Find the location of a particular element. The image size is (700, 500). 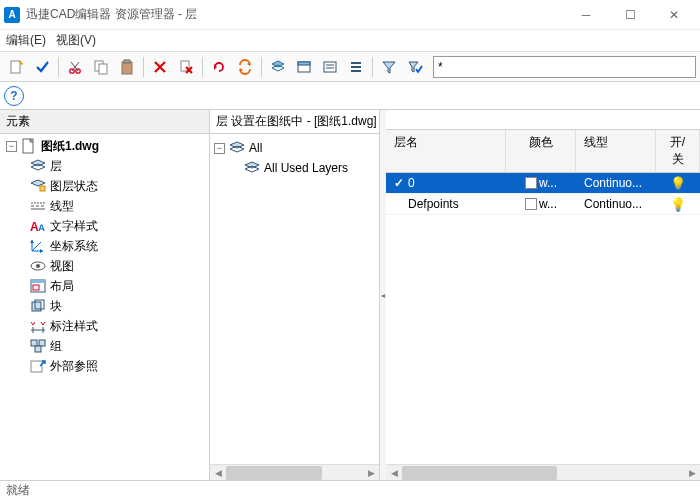

group-all: − All is located at coordinates (294, 148).